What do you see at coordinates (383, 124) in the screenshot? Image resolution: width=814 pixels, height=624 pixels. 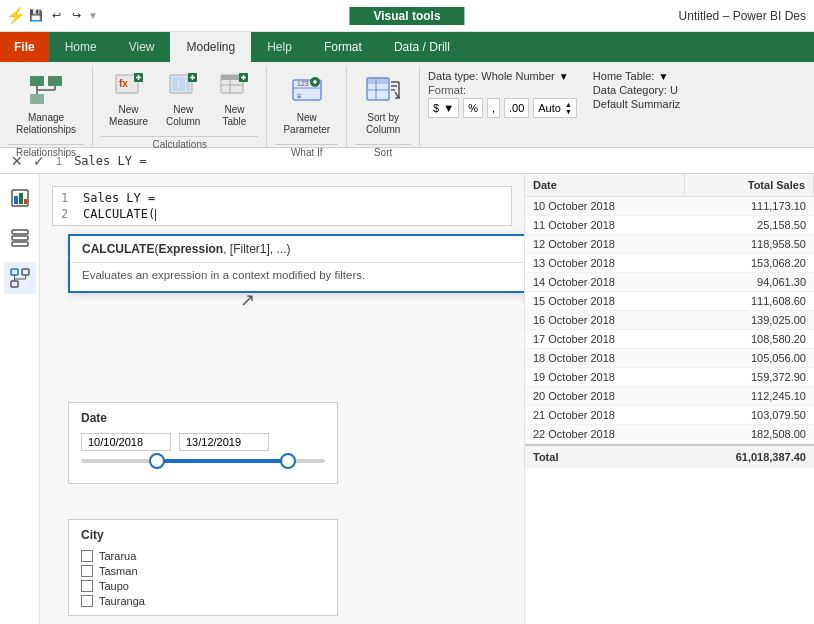 I see `sort-by-column-label: Sort byColumn` at bounding box center [383, 124].